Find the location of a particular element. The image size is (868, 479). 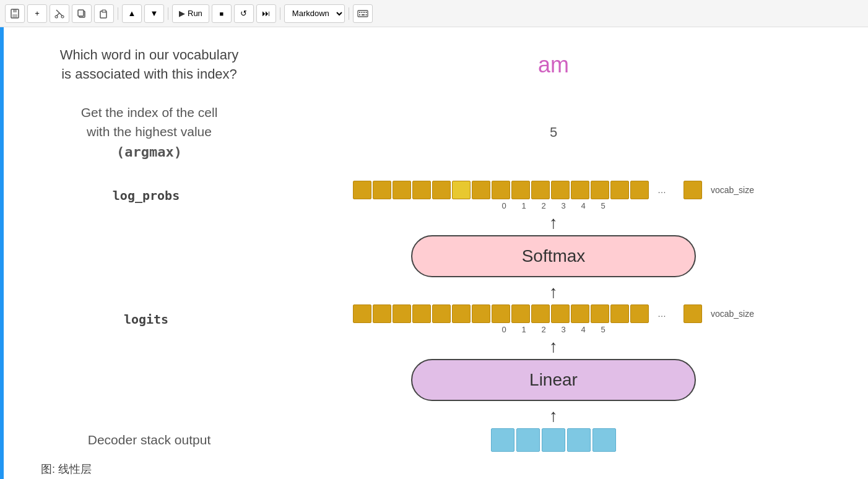

logits-extra-cell is located at coordinates (693, 314).